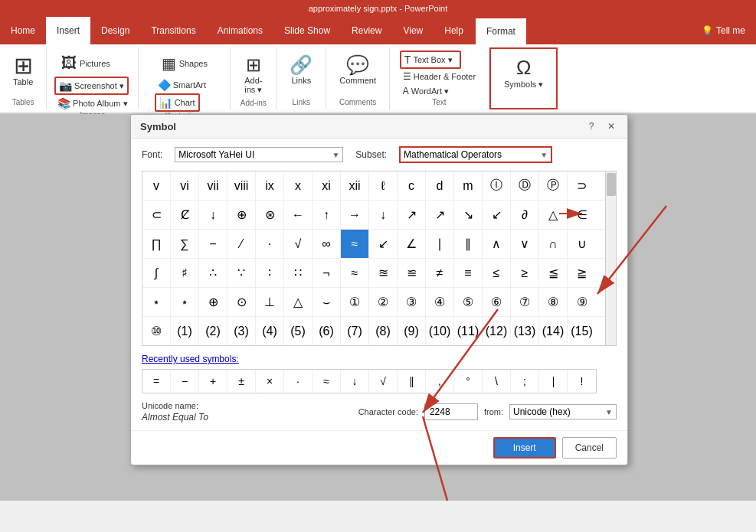 The height and width of the screenshot is (532, 756). What do you see at coordinates (440, 91) in the screenshot?
I see `wordart-button: A WordArt ▾` at bounding box center [440, 91].